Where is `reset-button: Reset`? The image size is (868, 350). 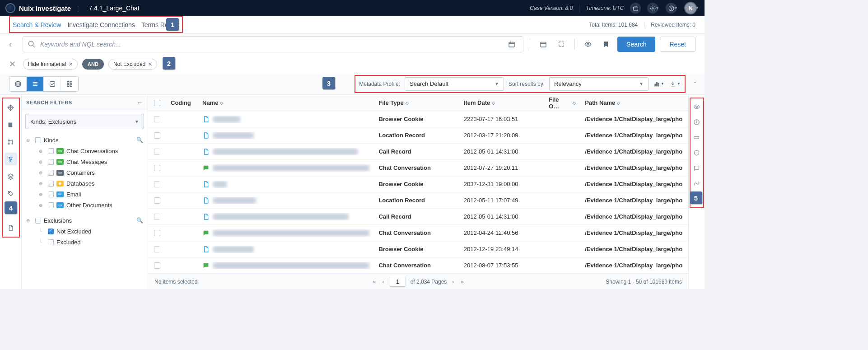 reset-button: Reset is located at coordinates (677, 44).